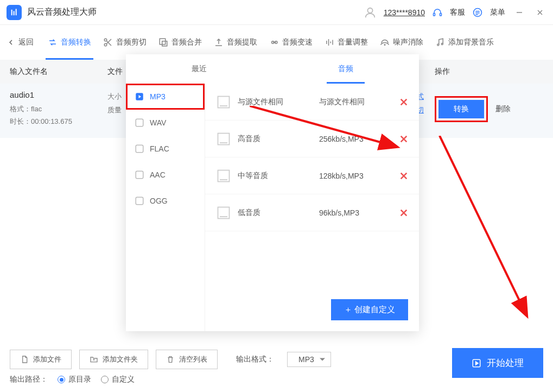  I want to click on file-duration: 时长：00:00:13.675, so click(59, 122).